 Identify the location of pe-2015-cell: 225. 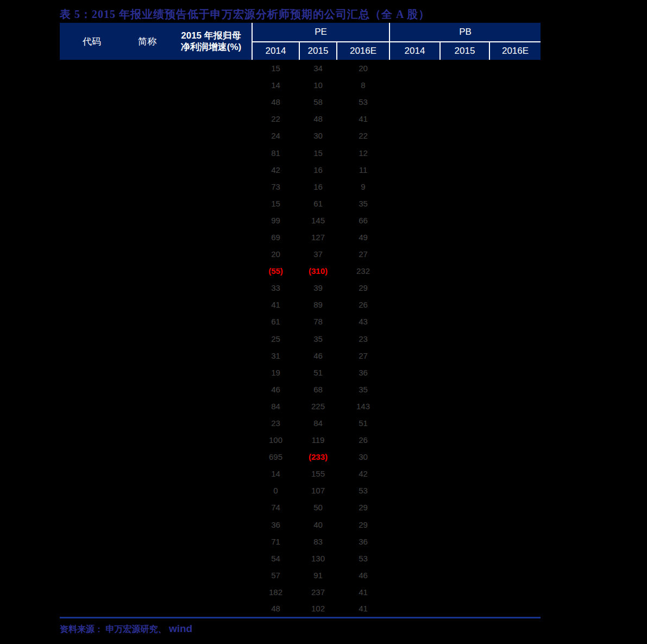
(318, 407).